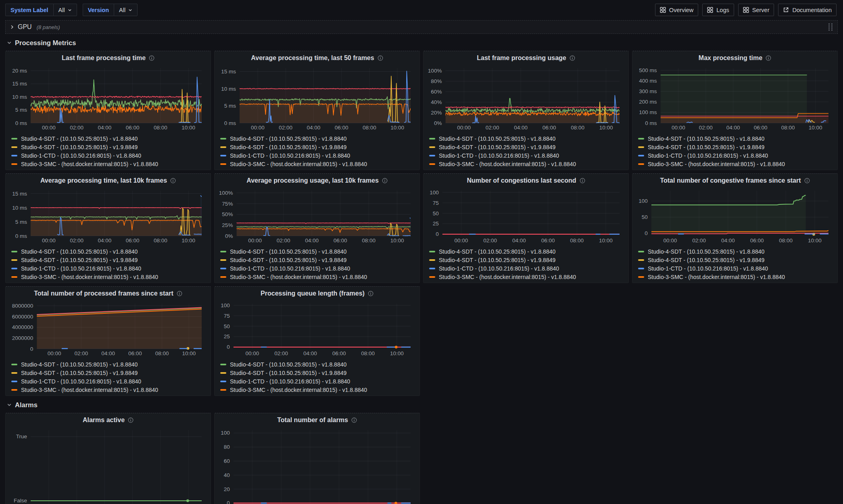 This screenshot has width=843, height=504. Describe the element at coordinates (21, 236) in the screenshot. I see `svg-text: 0 ms` at that location.